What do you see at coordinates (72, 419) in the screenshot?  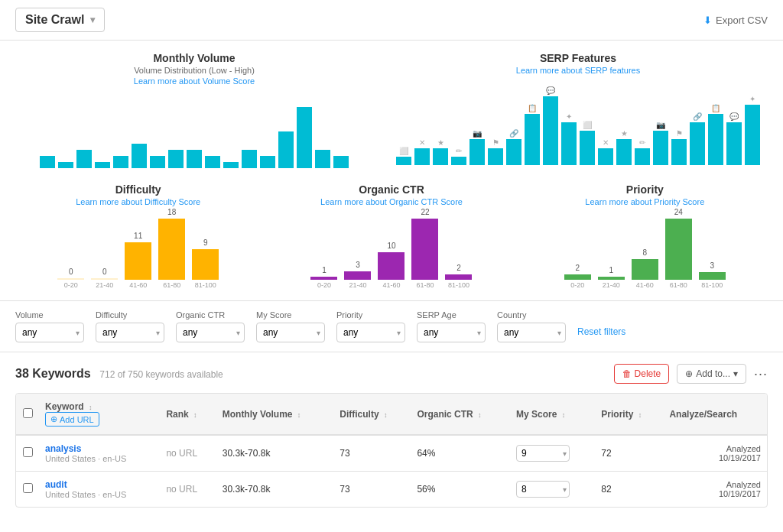 I see `add-url-button: ⊕ Add URL` at bounding box center [72, 419].